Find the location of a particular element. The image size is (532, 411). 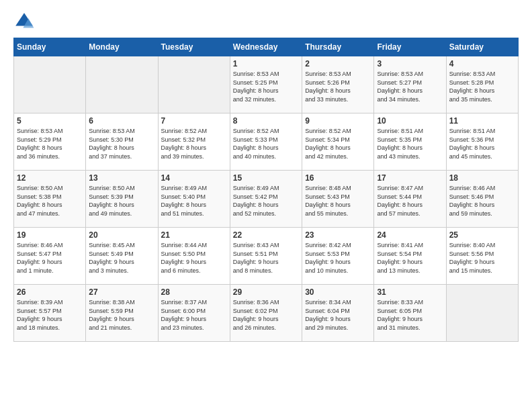

weekday-header-saturday: Saturday is located at coordinates (482, 47).